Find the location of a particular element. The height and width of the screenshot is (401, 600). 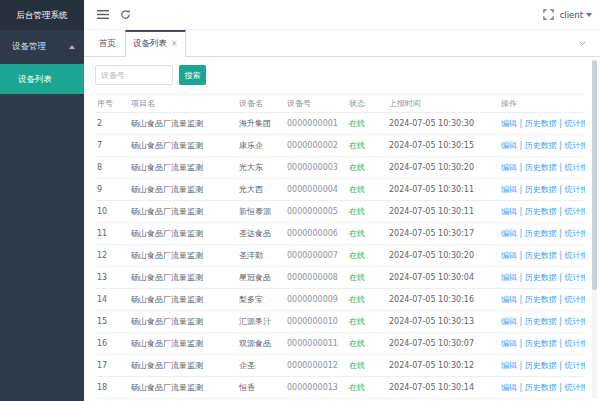

cell-time: 2024-07-05 10:30:17 is located at coordinates (443, 234).